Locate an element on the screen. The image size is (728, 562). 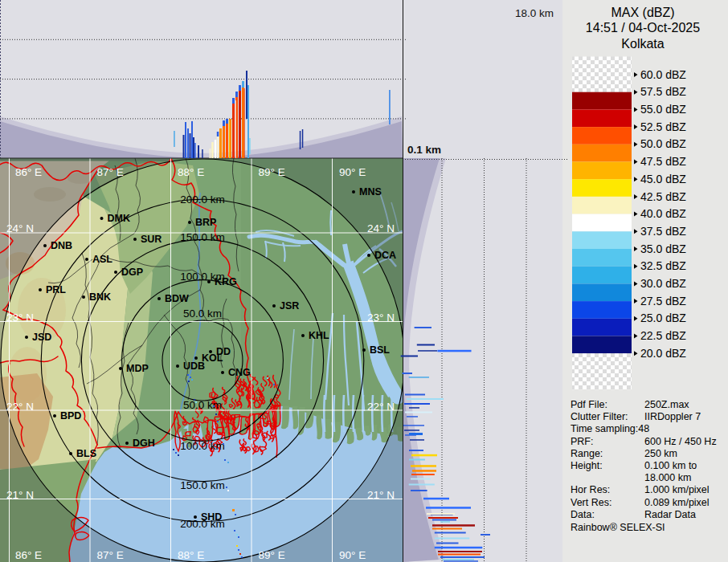
svg-text: BPD is located at coordinates (71, 416).